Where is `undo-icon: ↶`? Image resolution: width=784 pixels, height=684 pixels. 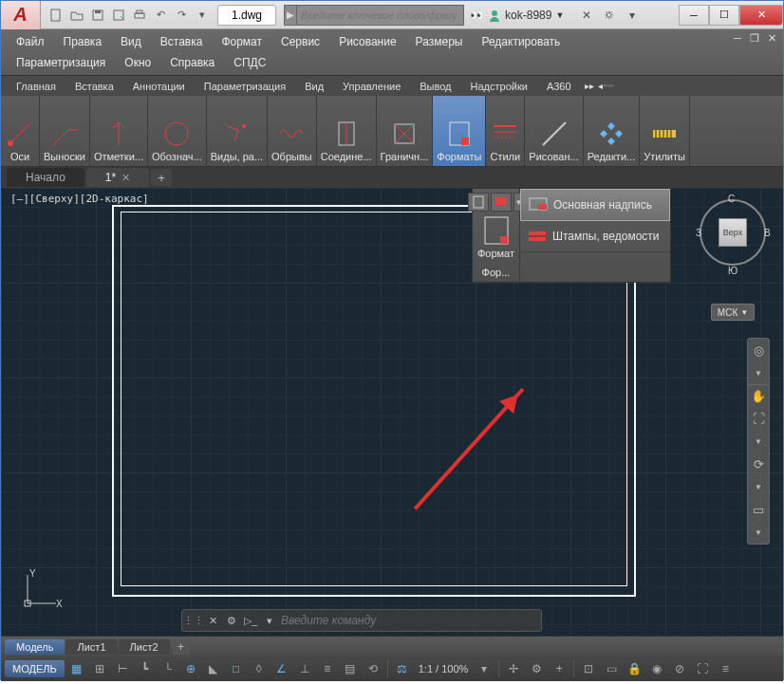 undo-icon: ↶ is located at coordinates (160, 15).